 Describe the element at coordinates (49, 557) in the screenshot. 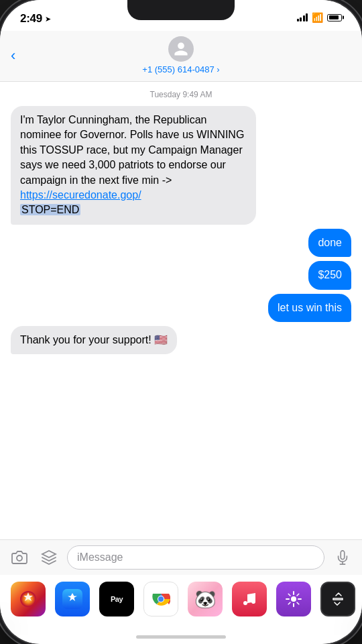

I see `apps-button` at that location.